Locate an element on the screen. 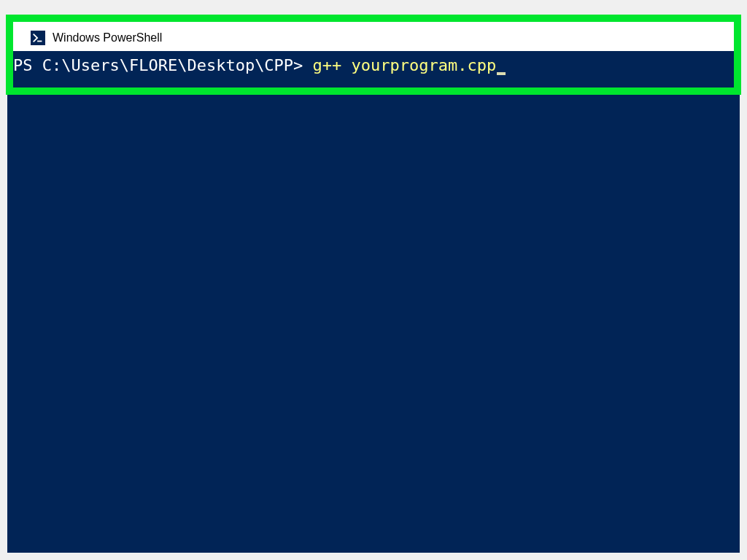  title-bar: Windows PowerShell is located at coordinates (381, 38).